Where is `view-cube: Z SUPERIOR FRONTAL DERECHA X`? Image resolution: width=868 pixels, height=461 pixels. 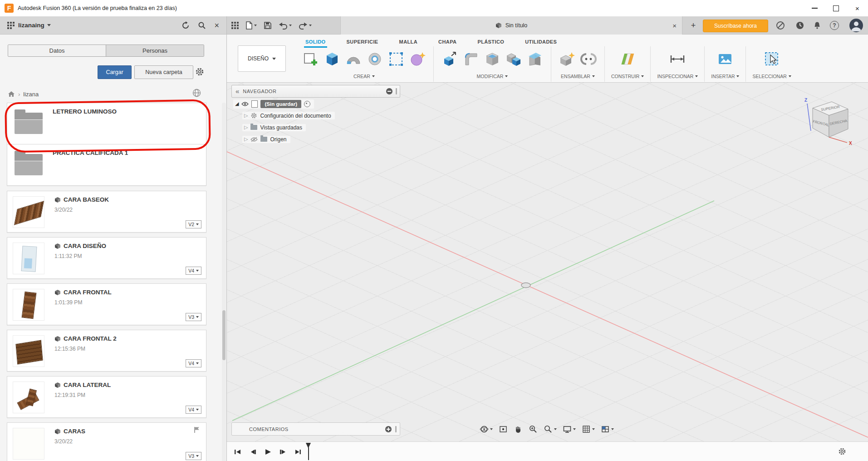 view-cube: Z SUPERIOR FRONTAL DERECHA X is located at coordinates (826, 122).